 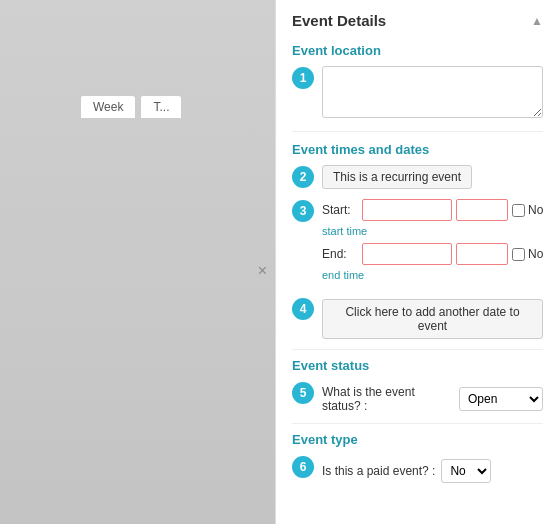 What do you see at coordinates (418, 366) in the screenshot?
I see `status-section-label: Event status` at bounding box center [418, 366].